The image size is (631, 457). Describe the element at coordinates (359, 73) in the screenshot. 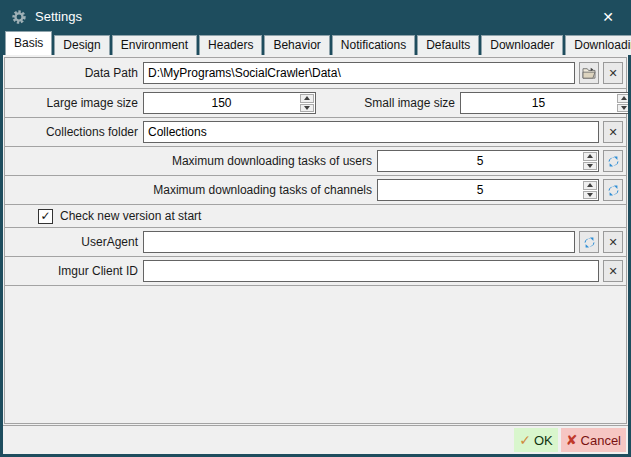

I see `data-path-input` at that location.